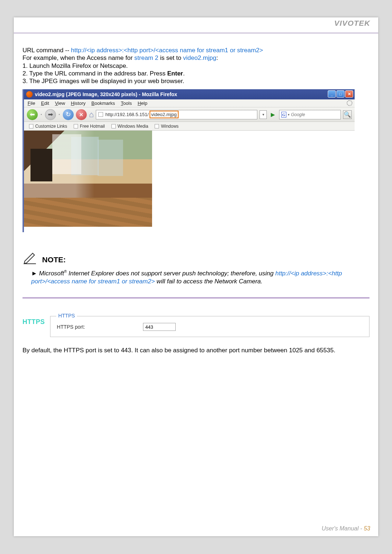 The width and height of the screenshot is (392, 554). Describe the element at coordinates (146, 58) in the screenshot. I see `stream-label: stream 2` at that location.